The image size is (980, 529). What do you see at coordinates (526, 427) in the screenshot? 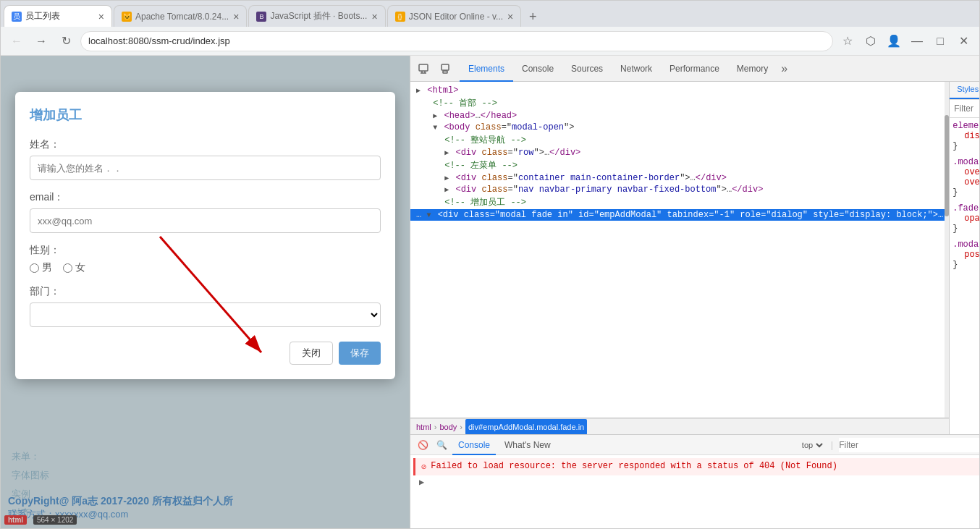
I see `breadcrumb-modal: div#empAddModal.modal.fade.in` at bounding box center [526, 427].